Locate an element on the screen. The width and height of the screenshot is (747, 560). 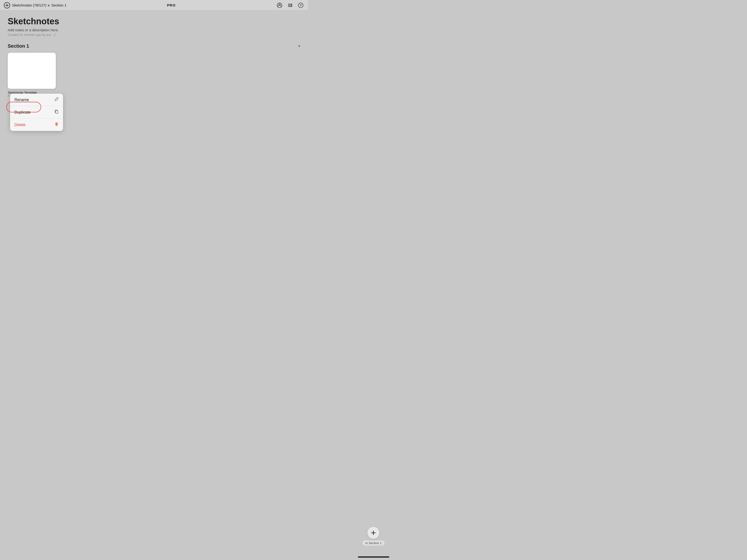
breadcrumb-arrow: ▶ is located at coordinates (49, 5).